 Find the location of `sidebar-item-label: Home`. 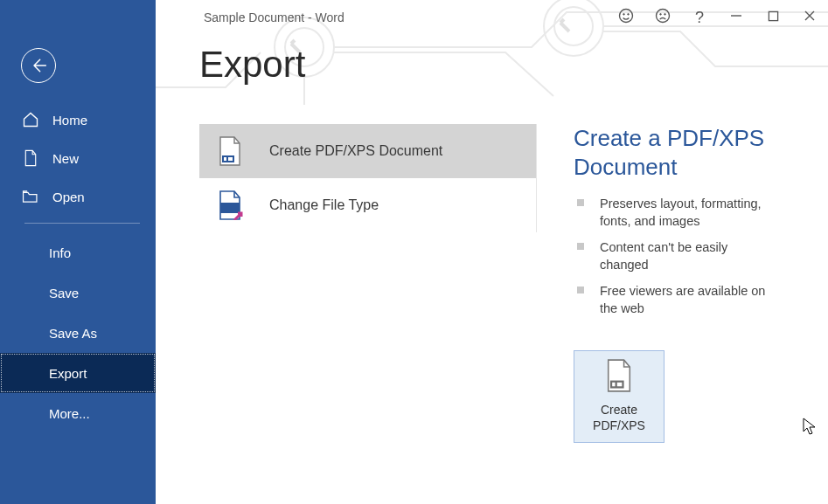

sidebar-item-label: Home is located at coordinates (70, 121).